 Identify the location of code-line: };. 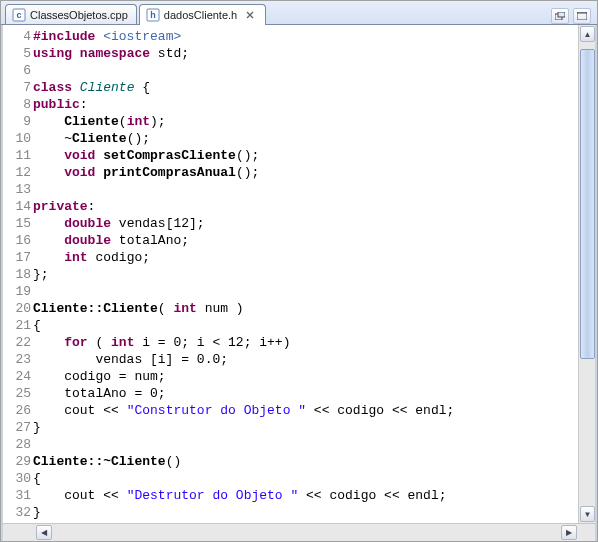
(306, 274).